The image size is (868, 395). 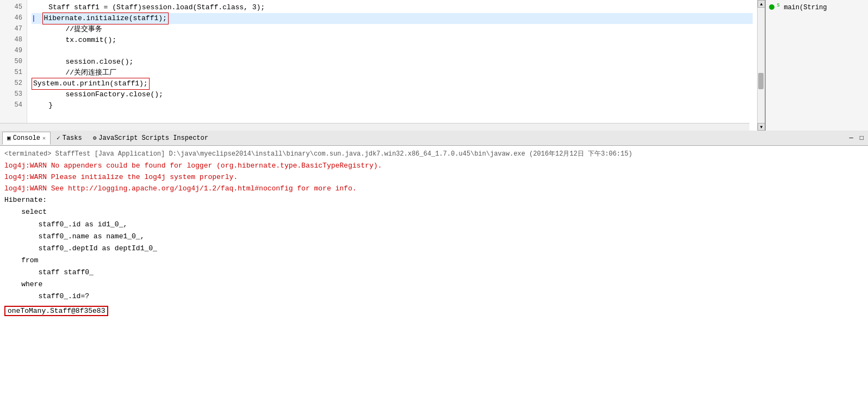 What do you see at coordinates (434, 310) in the screenshot?
I see `boxed-output-container: oneToMany.Staff@8f35e83` at bounding box center [434, 310].